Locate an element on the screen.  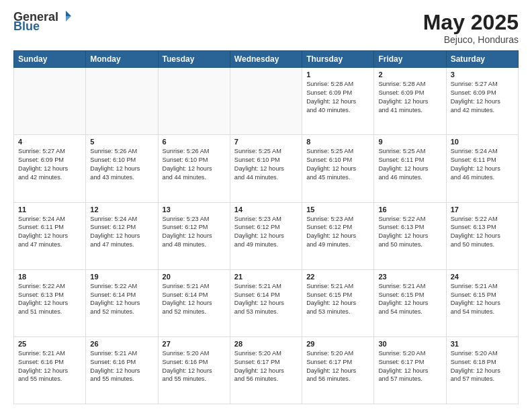
calendar-cell: 10Sunrise: 5:24 AM Sunset: 6:11 PM Dayli… is located at coordinates (482, 169).